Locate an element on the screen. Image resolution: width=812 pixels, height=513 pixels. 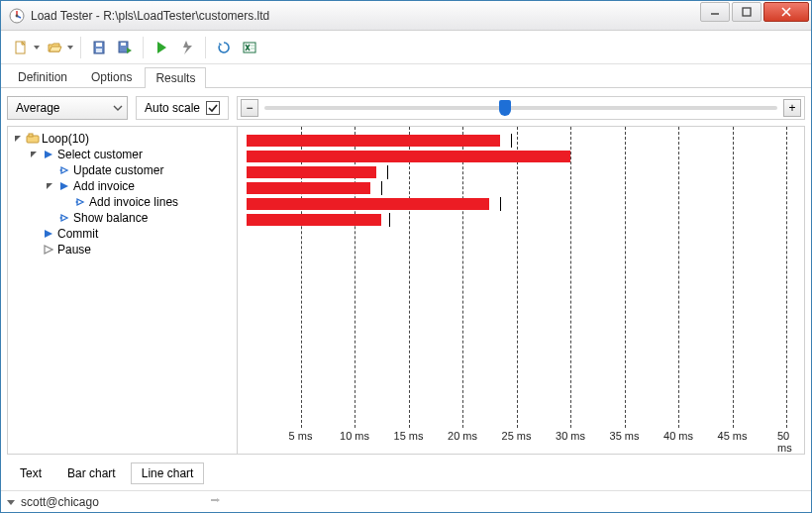
zoom-in-button: + is located at coordinates (792, 108).